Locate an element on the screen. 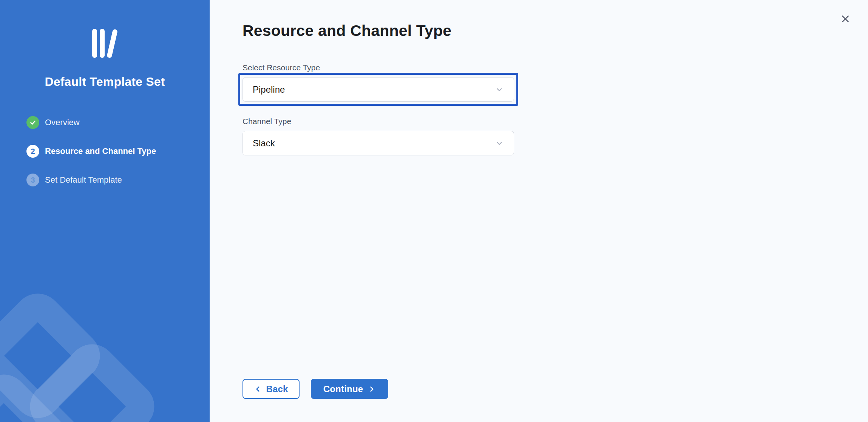  step-set-default-template: 3 Set Default Template is located at coordinates (118, 180).